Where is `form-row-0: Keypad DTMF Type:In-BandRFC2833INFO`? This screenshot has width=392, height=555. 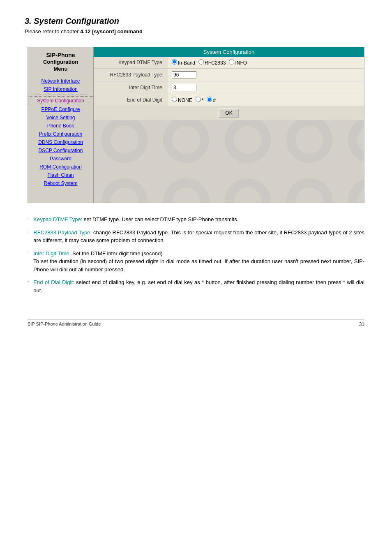
form-row-0: Keypad DTMF Type:In-BandRFC2833INFO is located at coordinates (229, 62).